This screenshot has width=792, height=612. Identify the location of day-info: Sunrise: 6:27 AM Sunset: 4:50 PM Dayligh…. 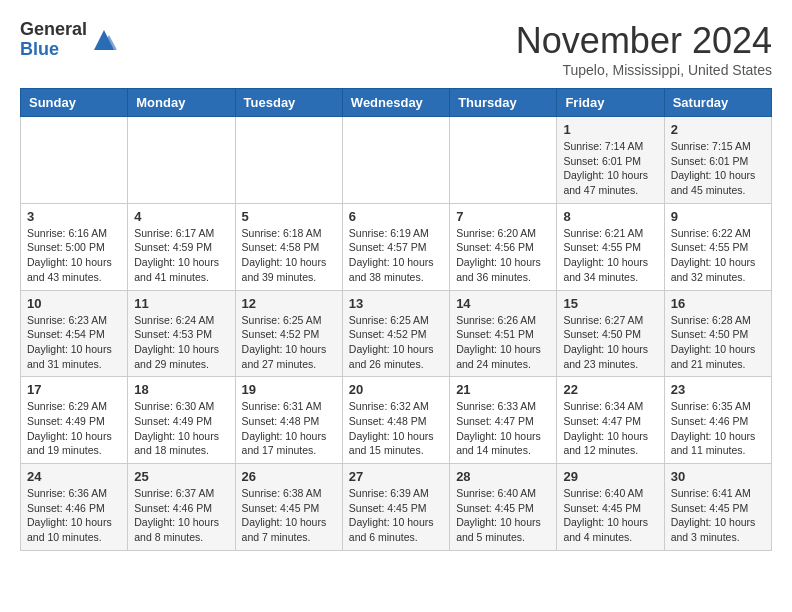
(610, 342).